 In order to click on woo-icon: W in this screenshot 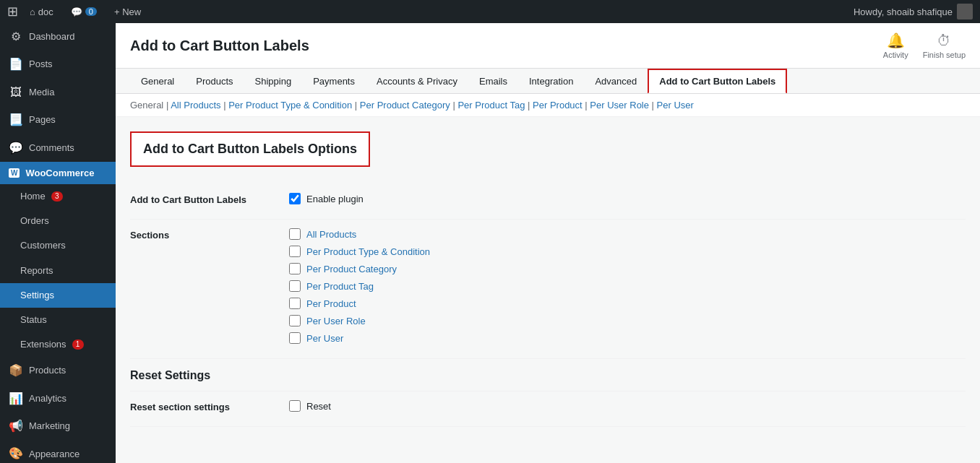, I will do `click(14, 173)`.